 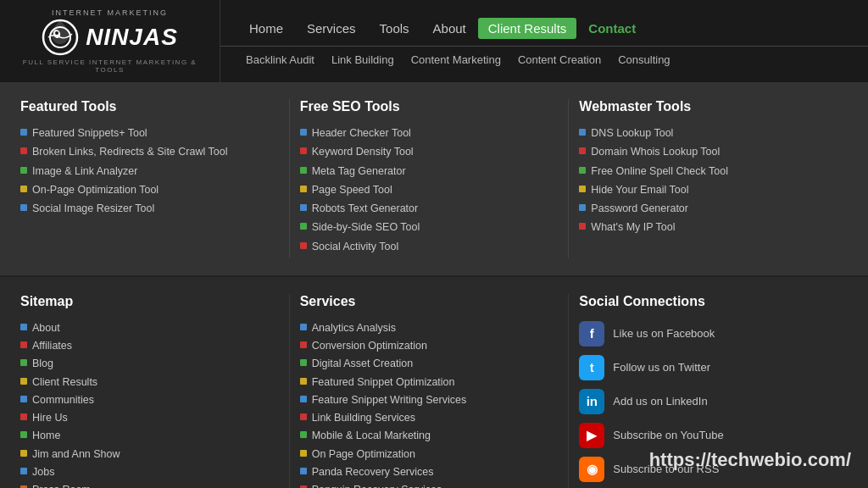 What do you see at coordinates (709, 368) in the screenshot?
I see `social-item-twitter: tFollow us on Twitter` at bounding box center [709, 368].